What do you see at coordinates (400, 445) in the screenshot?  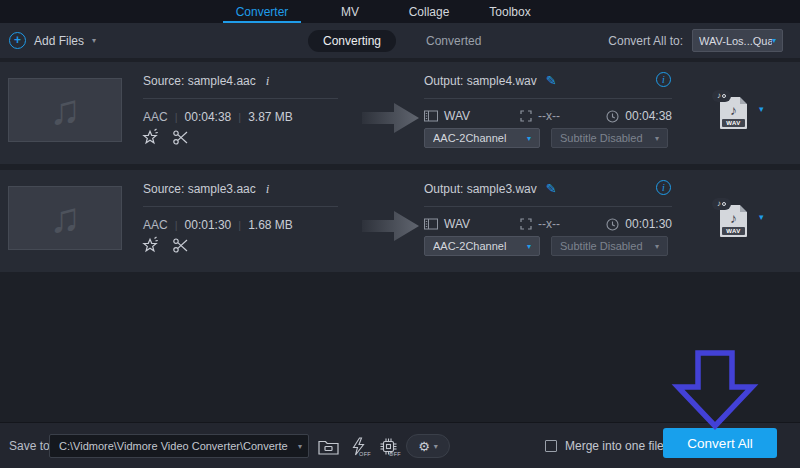 I see `bottom-bar: Save to: ▾ OFF OF` at bounding box center [400, 445].